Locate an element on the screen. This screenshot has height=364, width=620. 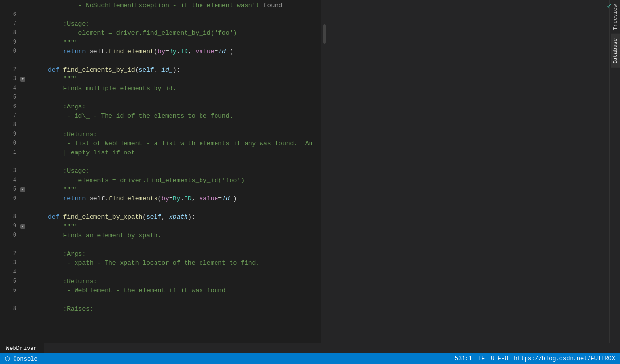
line-num: 0 is located at coordinates (9, 143).